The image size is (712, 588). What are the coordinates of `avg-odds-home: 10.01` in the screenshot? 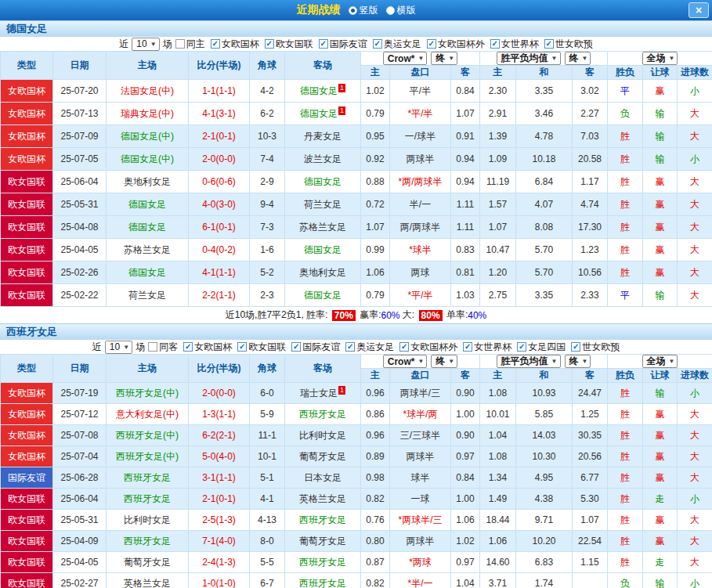 It's located at (498, 415).